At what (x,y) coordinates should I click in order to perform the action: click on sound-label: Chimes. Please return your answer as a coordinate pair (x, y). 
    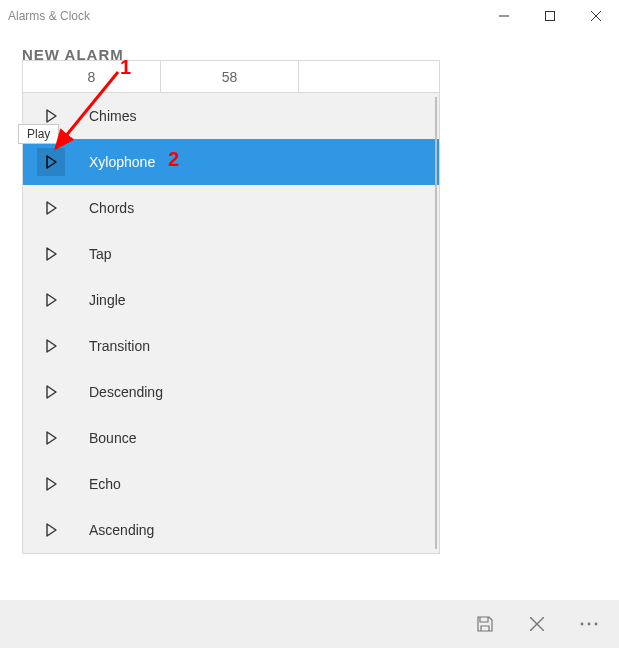
    Looking at the image, I should click on (112, 116).